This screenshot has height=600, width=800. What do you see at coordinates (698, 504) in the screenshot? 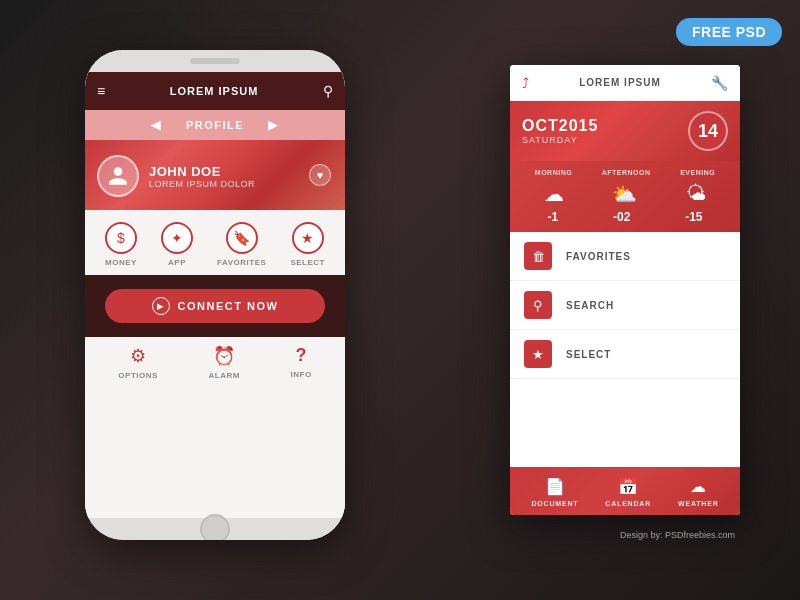
I see `weather-label: WEATHER` at bounding box center [698, 504].